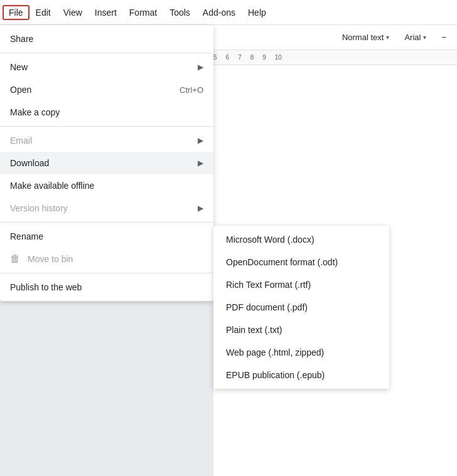 The image size is (457, 476). Describe the element at coordinates (107, 186) in the screenshot. I see `menu-item-make-offline: Make available offline` at that location.